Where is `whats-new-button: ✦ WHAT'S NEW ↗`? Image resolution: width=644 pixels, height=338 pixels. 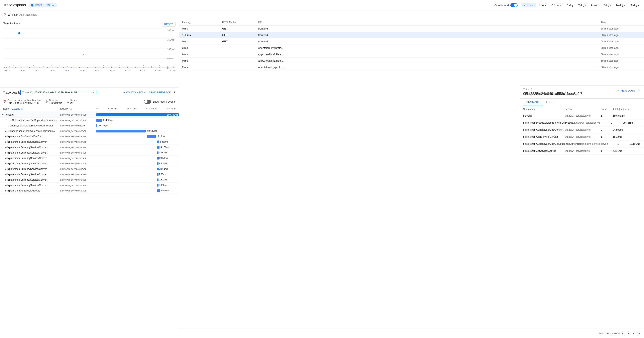 whats-new-button: ✦ WHAT'S NEW ↗ is located at coordinates (134, 92).